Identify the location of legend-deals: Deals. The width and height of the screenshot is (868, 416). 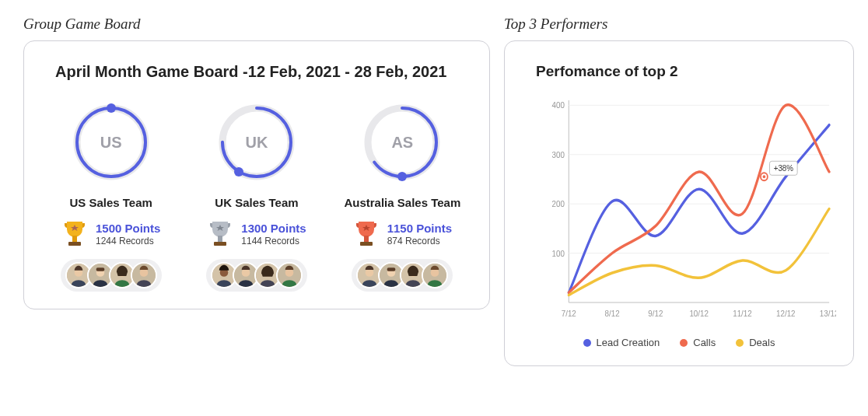
(755, 342).